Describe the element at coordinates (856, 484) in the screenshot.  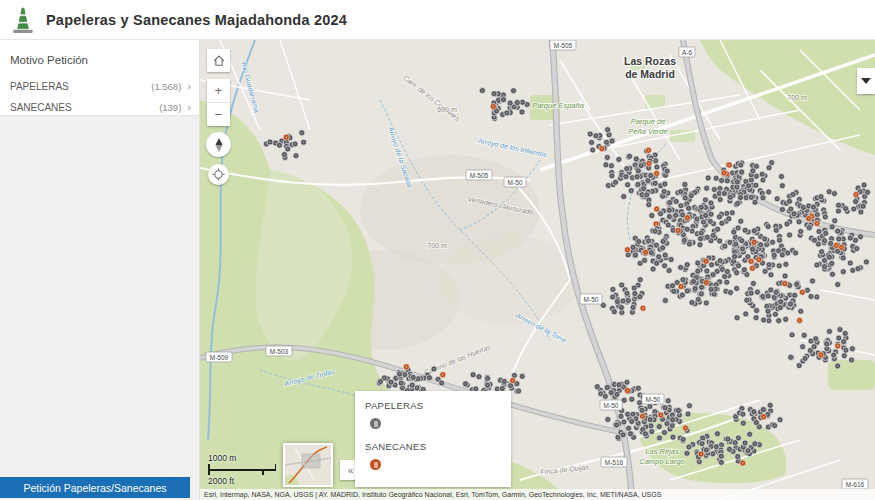
I see `svg-text: M-616` at that location.